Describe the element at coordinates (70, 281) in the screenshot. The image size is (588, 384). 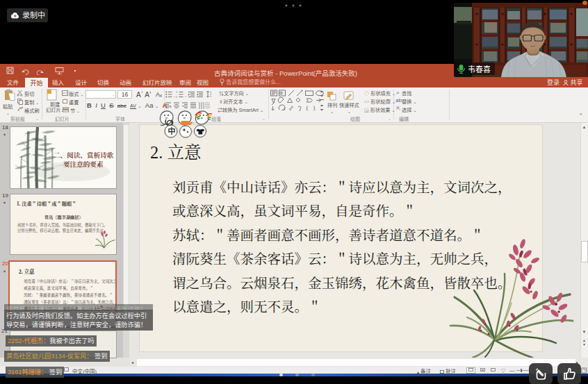
I see `svg-text: 刘贡甫《中山诗话》亦云：＂诗应以意为主，文词次之，` at that location.